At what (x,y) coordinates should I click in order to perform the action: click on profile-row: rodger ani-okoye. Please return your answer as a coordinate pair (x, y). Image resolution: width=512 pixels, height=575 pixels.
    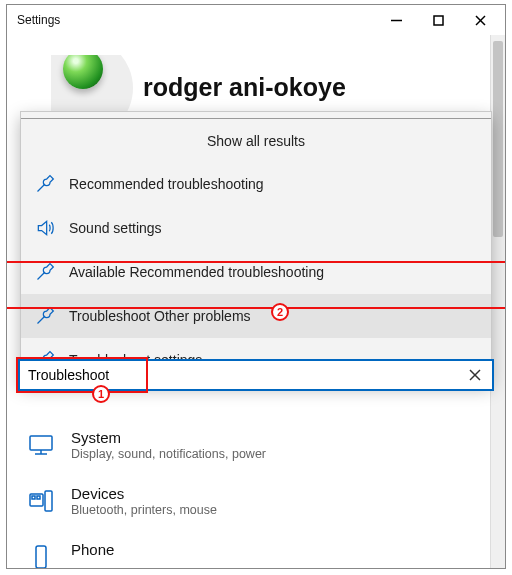
    Looking at the image, I should click on (271, 87).